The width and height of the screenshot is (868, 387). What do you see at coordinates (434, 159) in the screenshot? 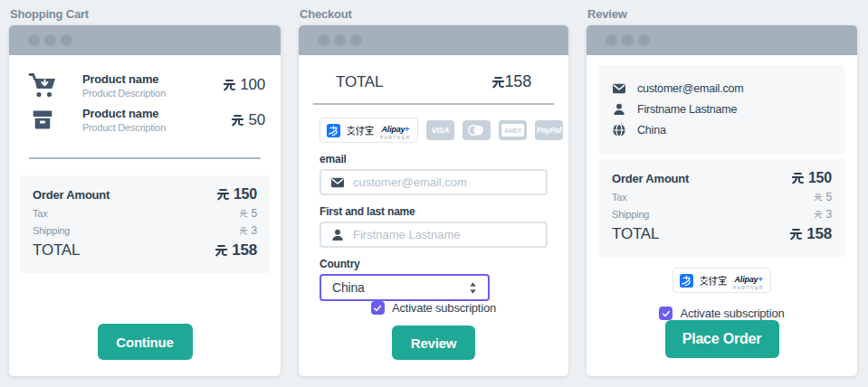
I see `email-label: email` at bounding box center [434, 159].